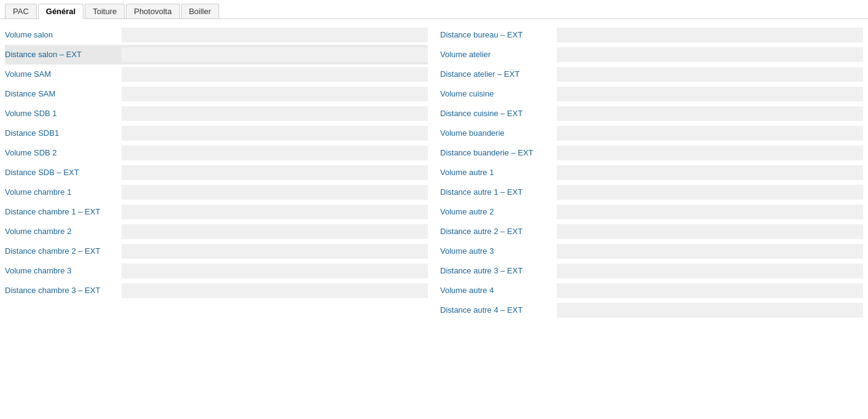  I want to click on form-row: Distance chambre 1 – EXT, so click(216, 212).